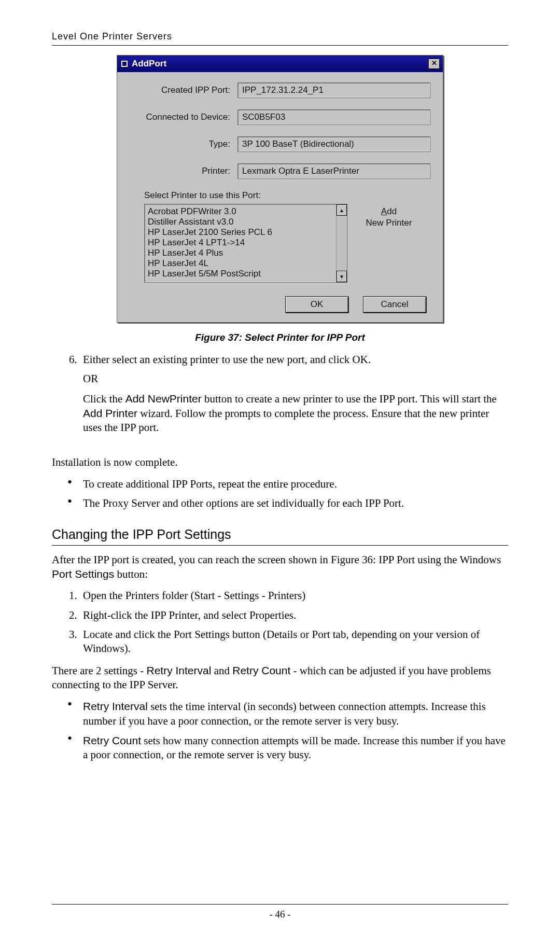 The height and width of the screenshot is (945, 560). I want to click on list-item: HP LaserJet 4L, so click(241, 263).